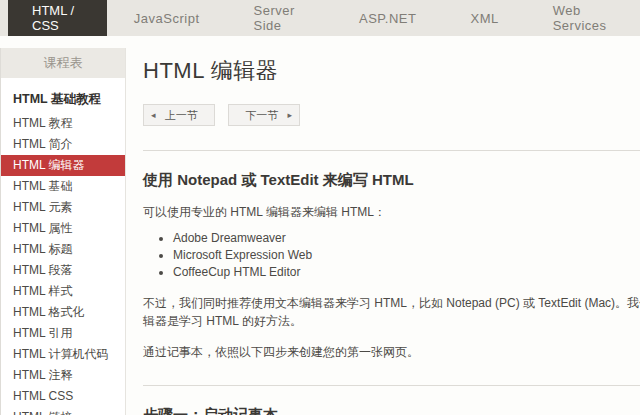 Image resolution: width=640 pixels, height=415 pixels. What do you see at coordinates (167, 18) in the screenshot?
I see `nav-tab-javascript: JavaScript` at bounding box center [167, 18].